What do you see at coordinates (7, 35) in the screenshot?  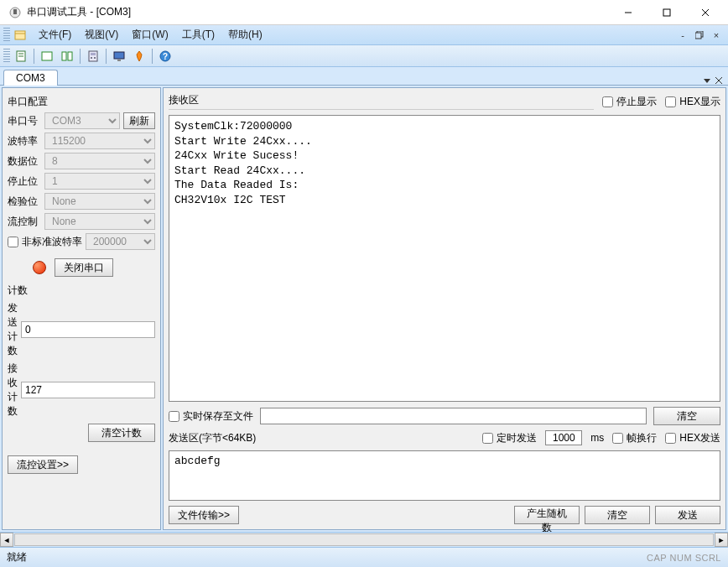 I see `menu-grip` at bounding box center [7, 35].